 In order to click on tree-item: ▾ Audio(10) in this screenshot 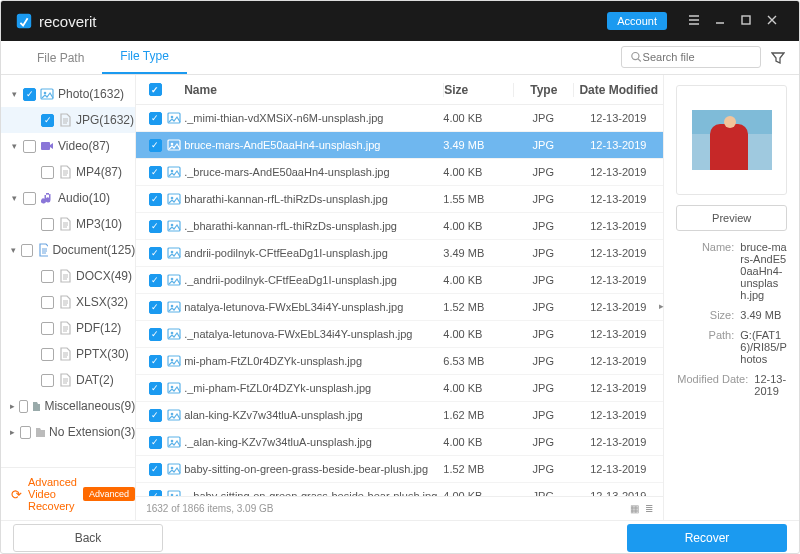, I will do `click(68, 198)`.